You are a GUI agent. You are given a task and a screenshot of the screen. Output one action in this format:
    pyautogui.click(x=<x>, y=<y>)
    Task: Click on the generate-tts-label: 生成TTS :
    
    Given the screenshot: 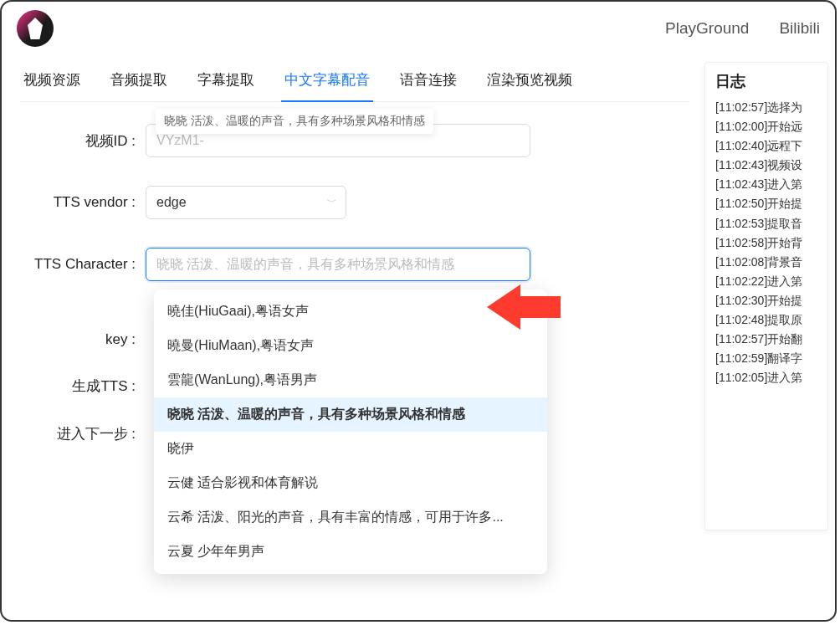 What is the action you would take?
    pyautogui.click(x=83, y=387)
    